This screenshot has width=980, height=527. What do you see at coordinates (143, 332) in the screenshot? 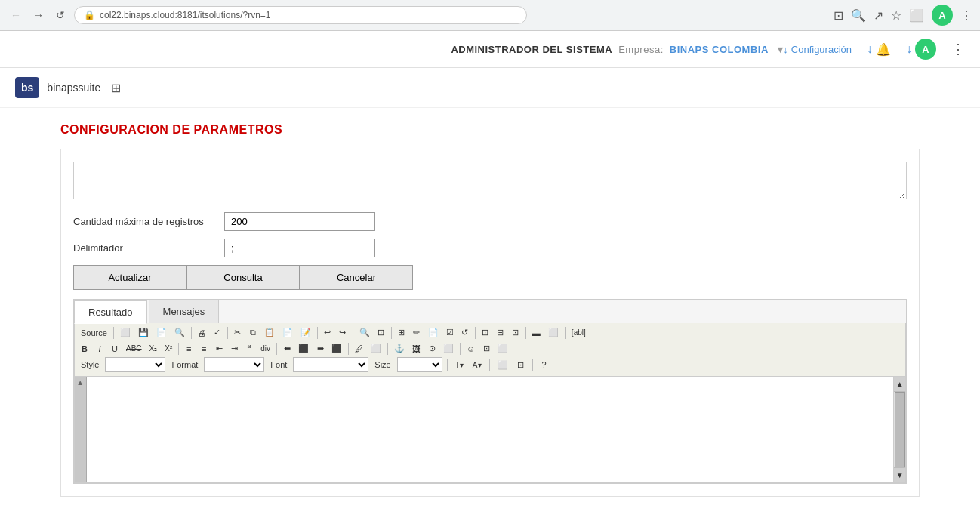
I see `save-btn: 💾` at bounding box center [143, 332].